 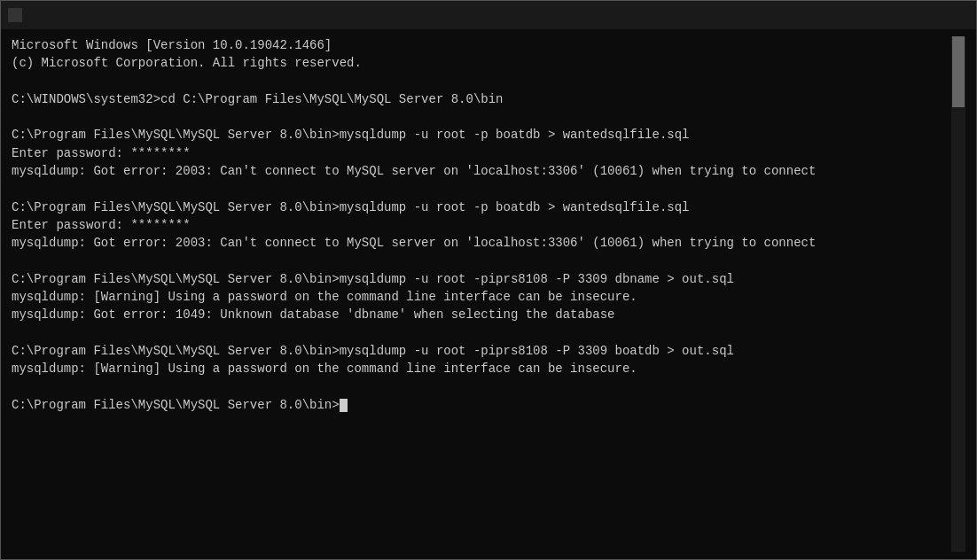 I want to click on window-controls, so click(x=908, y=15).